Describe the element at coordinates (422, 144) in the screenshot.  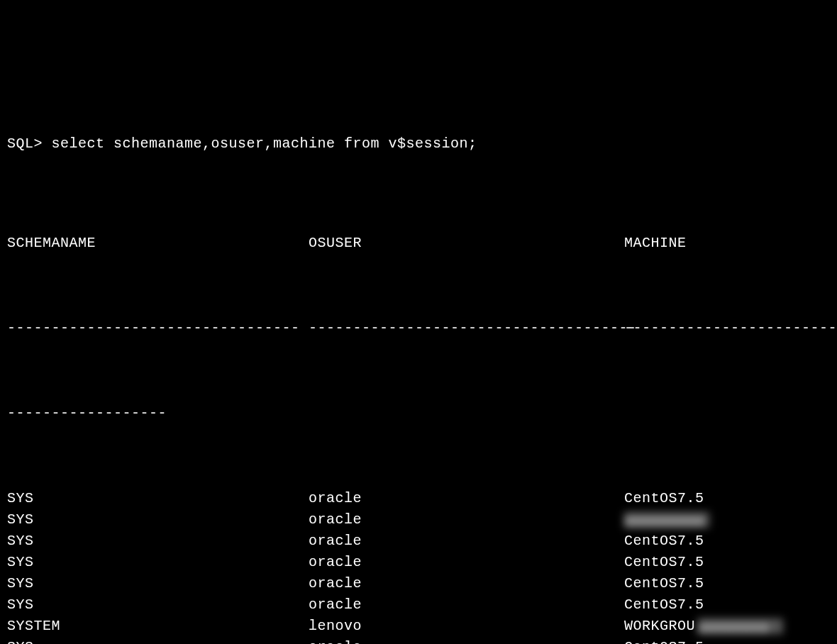
I see `sql-prompt-line: SQL> select schemaname,osuser,machine fr…` at that location.